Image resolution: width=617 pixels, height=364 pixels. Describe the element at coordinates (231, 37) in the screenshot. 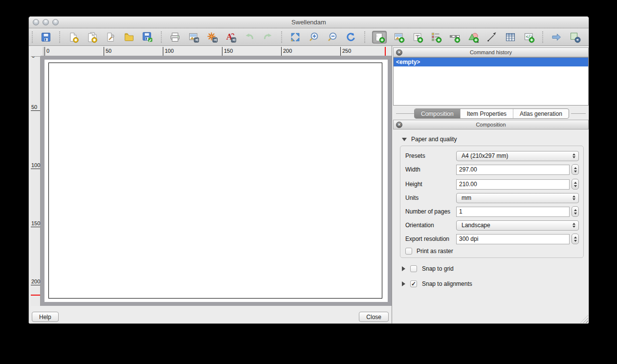

I see `export-as-pdf-button: A` at that location.